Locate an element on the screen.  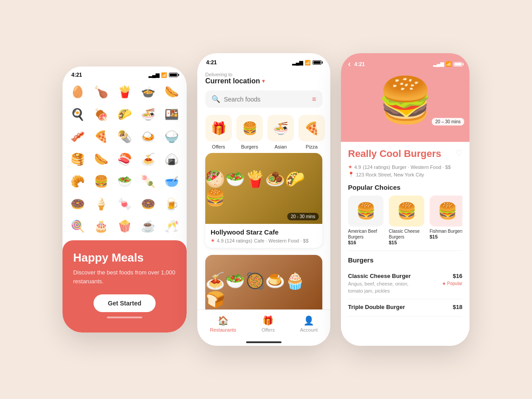
restaurant-rating-1: 4.9 (124 ratings) is located at coordinates (235, 241).